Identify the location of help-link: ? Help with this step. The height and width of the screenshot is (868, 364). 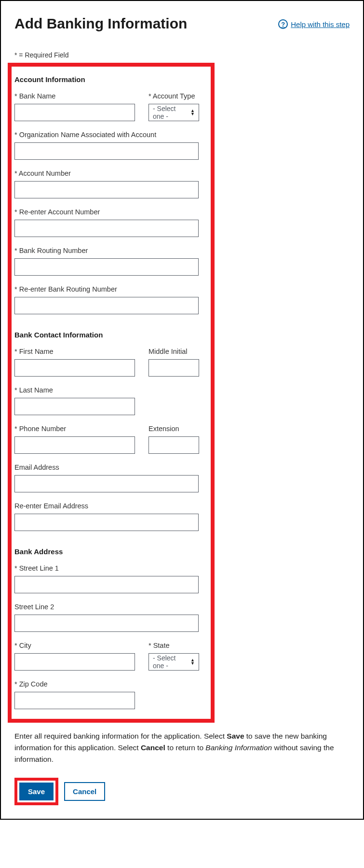
(314, 24).